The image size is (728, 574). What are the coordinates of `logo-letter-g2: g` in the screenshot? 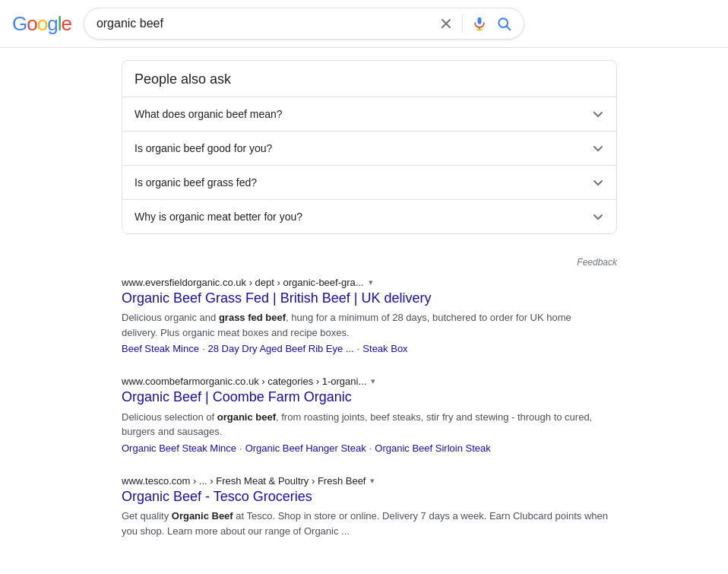 It's located at (52, 24).